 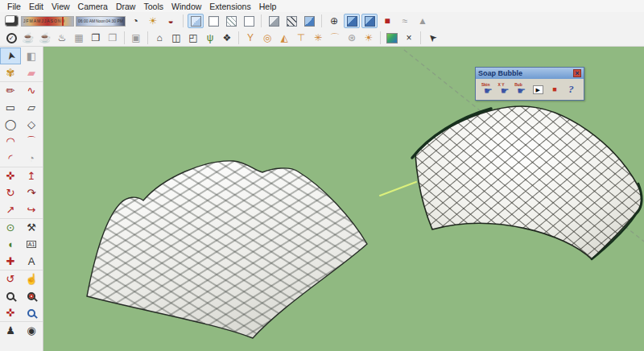 What do you see at coordinates (230, 6) in the screenshot?
I see `menu-extensions: Extensions` at bounding box center [230, 6].